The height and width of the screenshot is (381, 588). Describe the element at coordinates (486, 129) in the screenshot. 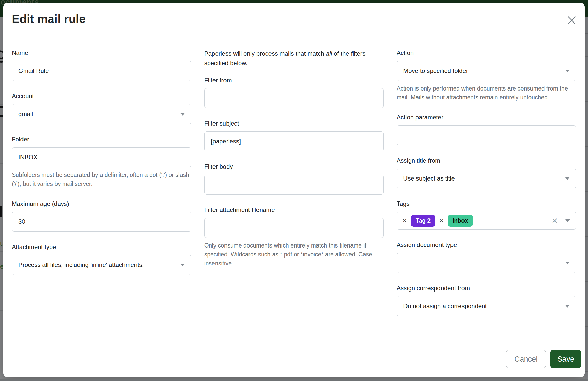

I see `field-action-parameter: Action parameter` at that location.